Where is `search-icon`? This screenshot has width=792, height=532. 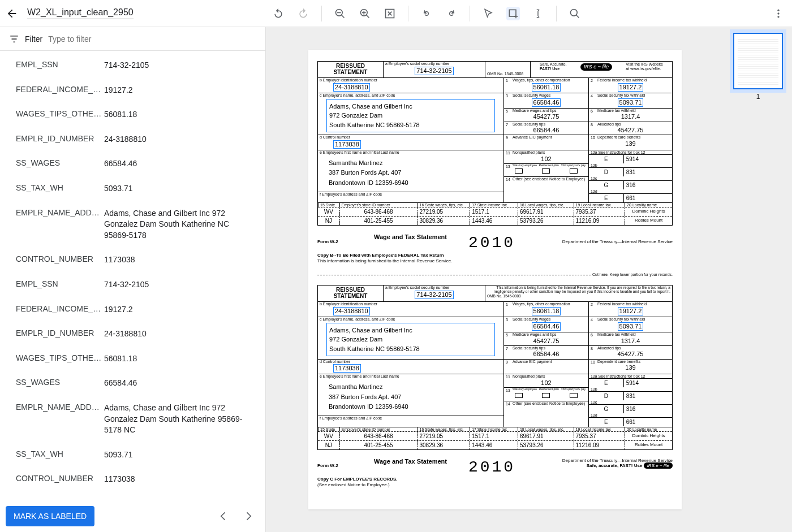
search-icon is located at coordinates (575, 14).